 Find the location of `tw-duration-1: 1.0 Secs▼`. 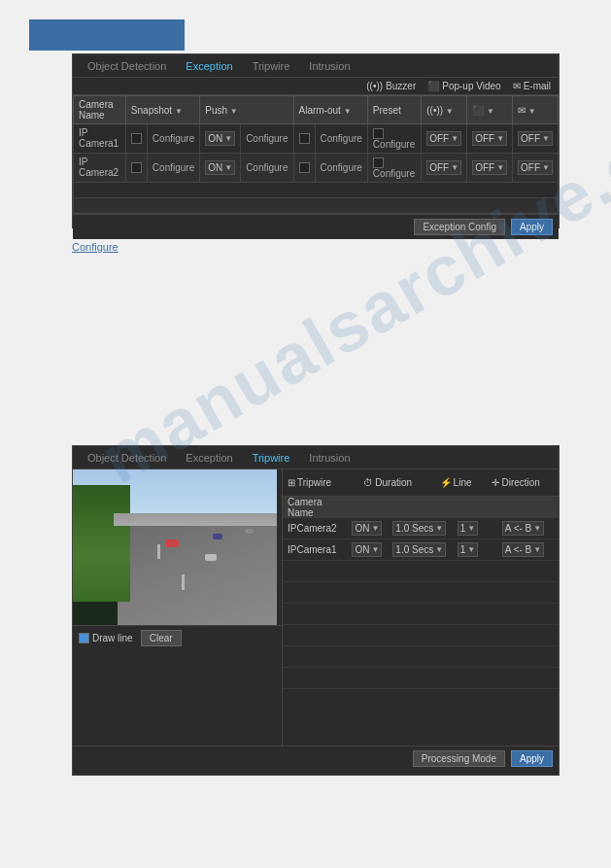

tw-duration-1: 1.0 Secs▼ is located at coordinates (422, 529).